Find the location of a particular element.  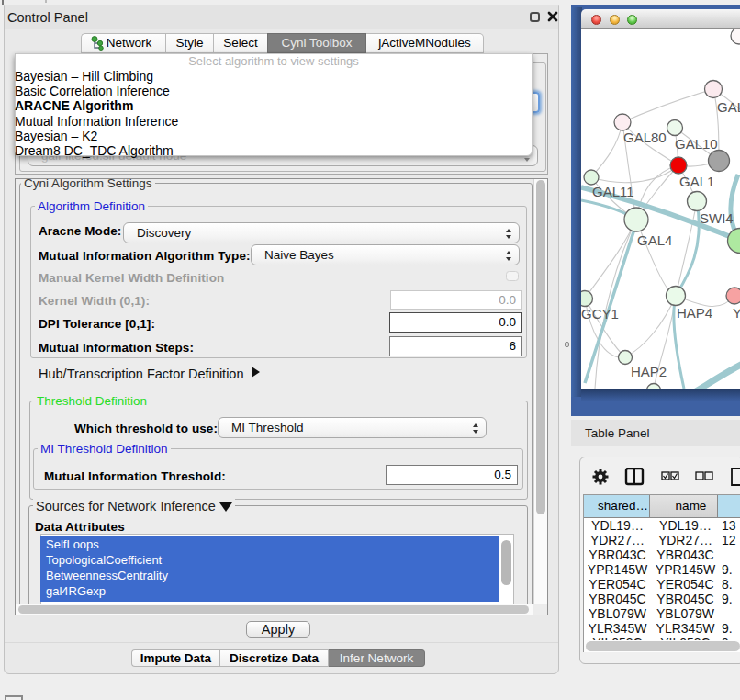

svg-text: SWI4 is located at coordinates (716, 219).